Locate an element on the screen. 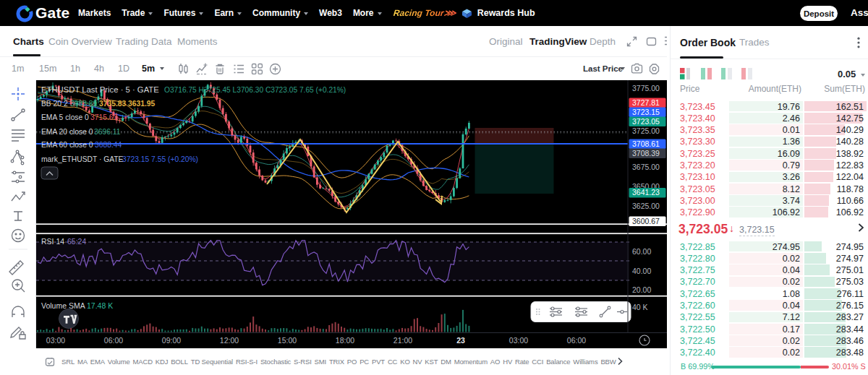 Image resolution: width=868 pixels, height=375 pixels. svg-text: 3735.83 3631.95 is located at coordinates (127, 104).